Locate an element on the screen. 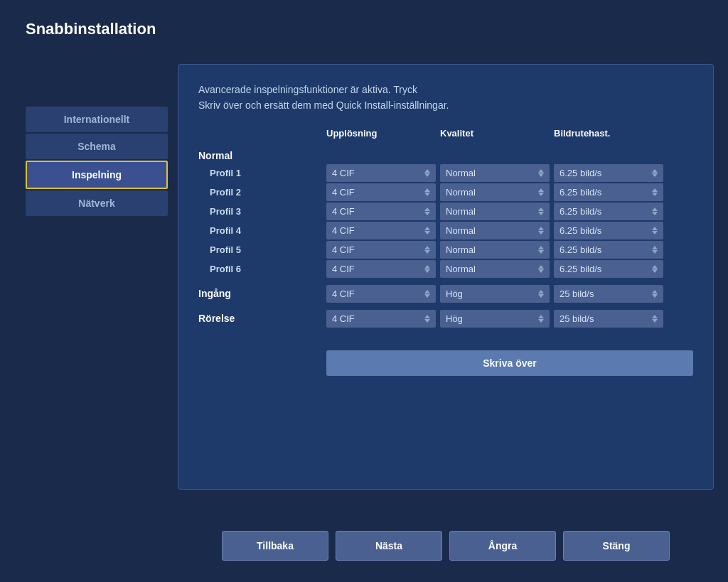 The height and width of the screenshot is (582, 728). next-button: Nästa is located at coordinates (389, 546).